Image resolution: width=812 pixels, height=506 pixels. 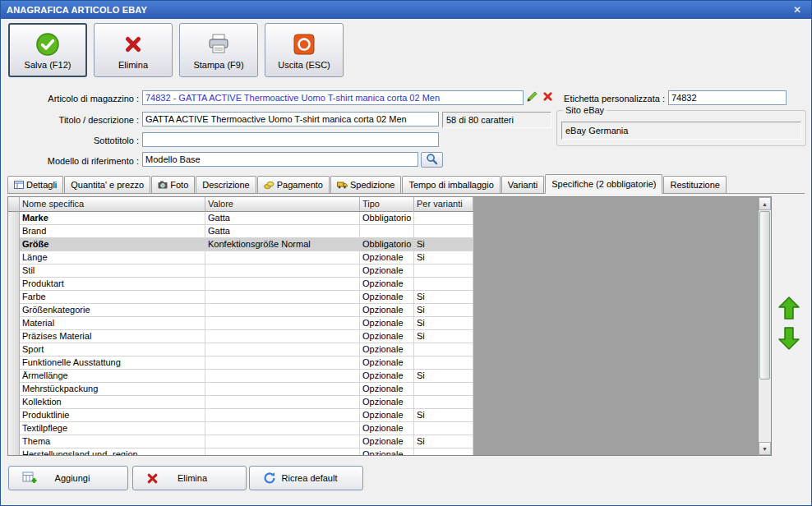 What do you see at coordinates (390, 416) in the screenshot?
I see `table-row: ProduktlinieOpzionaleSi` at bounding box center [390, 416].